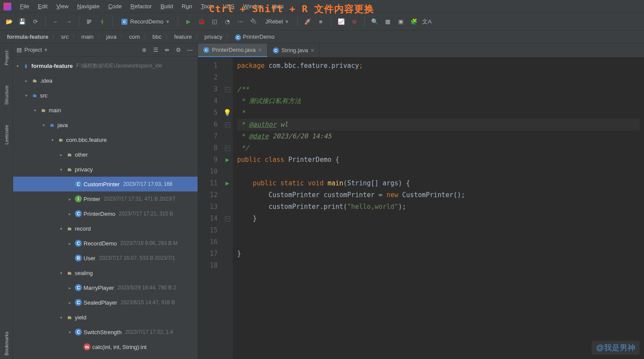  What do you see at coordinates (401, 22) in the screenshot?
I see `gradle-icon: ▣` at bounding box center [401, 22].